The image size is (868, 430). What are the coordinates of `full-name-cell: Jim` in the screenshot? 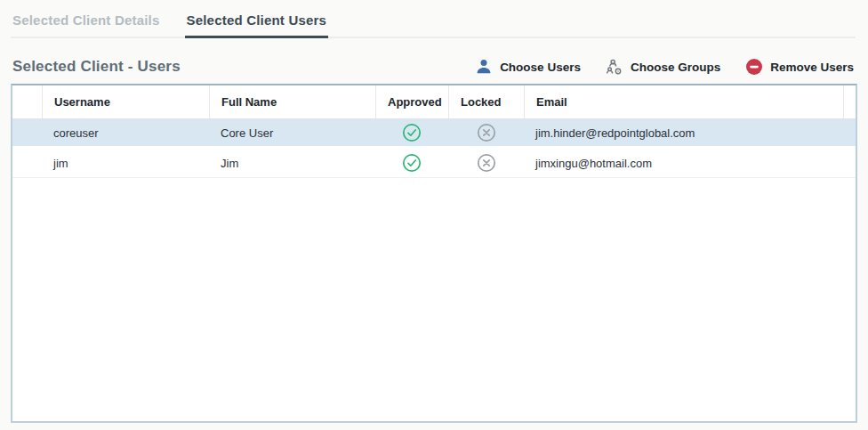 It's located at (292, 164).